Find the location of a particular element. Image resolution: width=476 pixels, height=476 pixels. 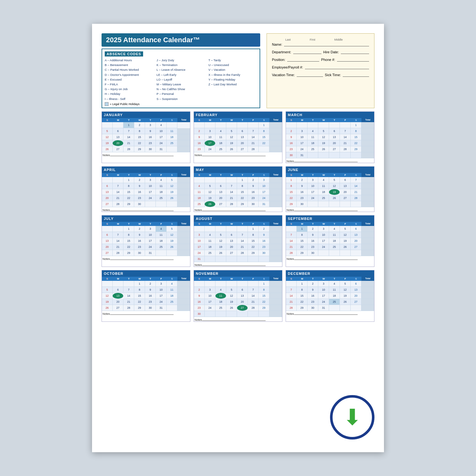

position-underline is located at coordinates (303, 59).